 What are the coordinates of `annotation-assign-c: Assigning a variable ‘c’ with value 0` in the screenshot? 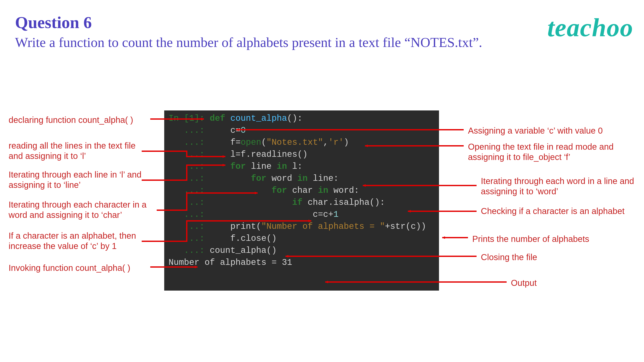 It's located at (536, 130).